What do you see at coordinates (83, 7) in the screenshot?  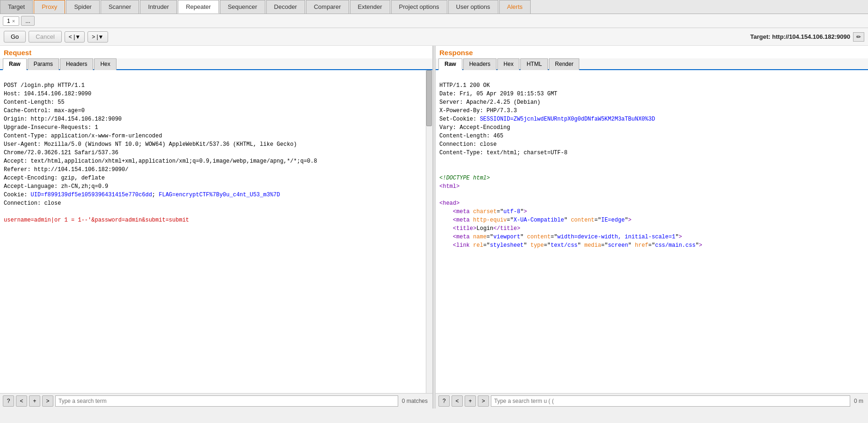 I see `tab-spider: Spider` at bounding box center [83, 7].